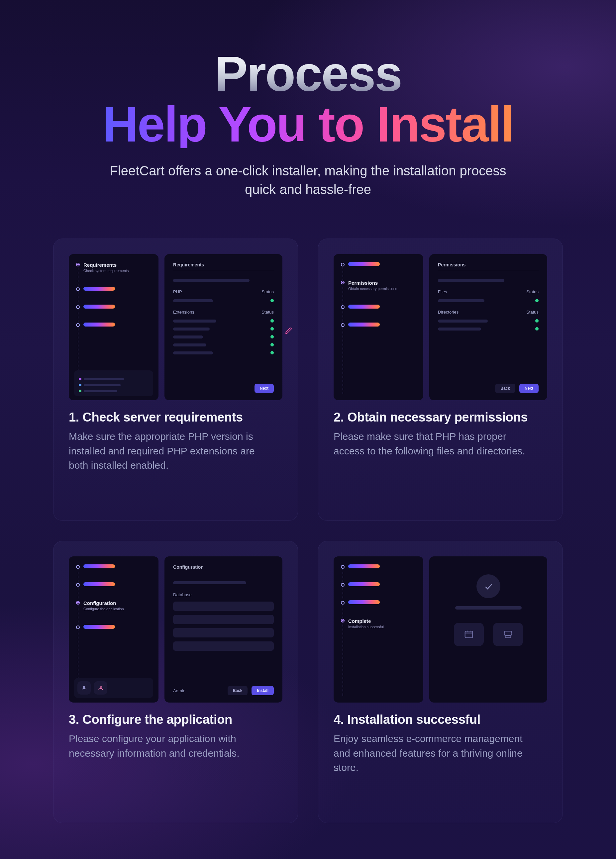  Describe the element at coordinates (308, 74) in the screenshot. I see `hero-title-line1: Process` at that location.